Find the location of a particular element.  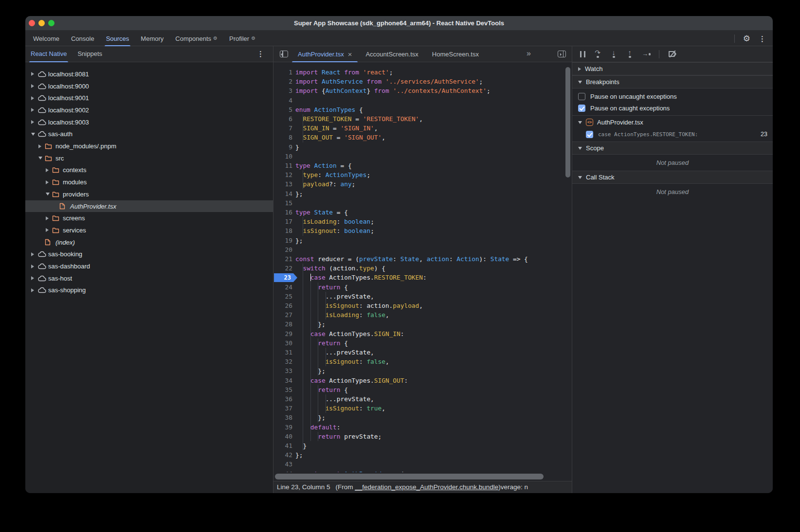

show-debugger-panel-icon is located at coordinates (562, 54).